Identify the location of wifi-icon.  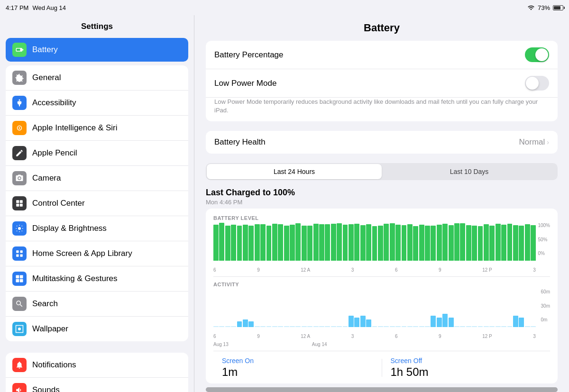
(531, 8).